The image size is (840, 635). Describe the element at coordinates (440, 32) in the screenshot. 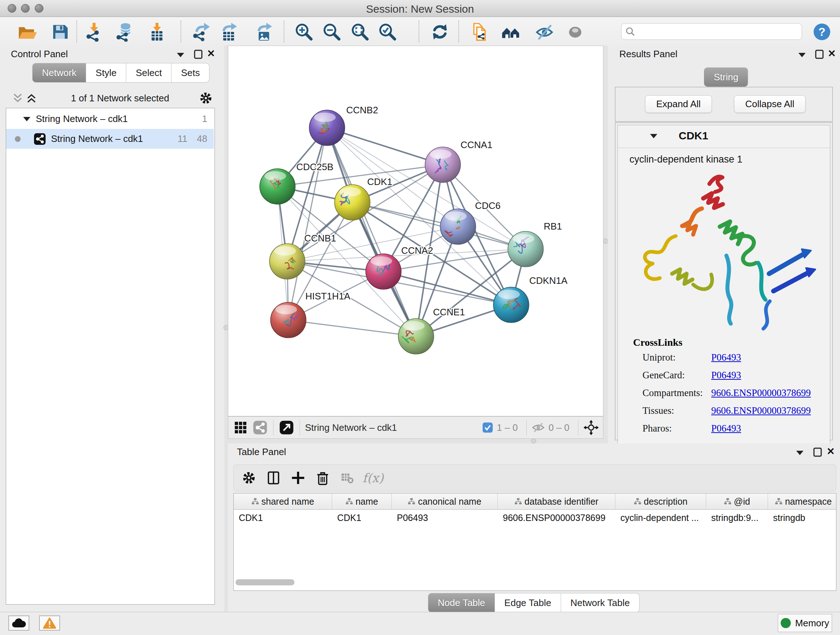

I see `refresh-layout-button` at that location.